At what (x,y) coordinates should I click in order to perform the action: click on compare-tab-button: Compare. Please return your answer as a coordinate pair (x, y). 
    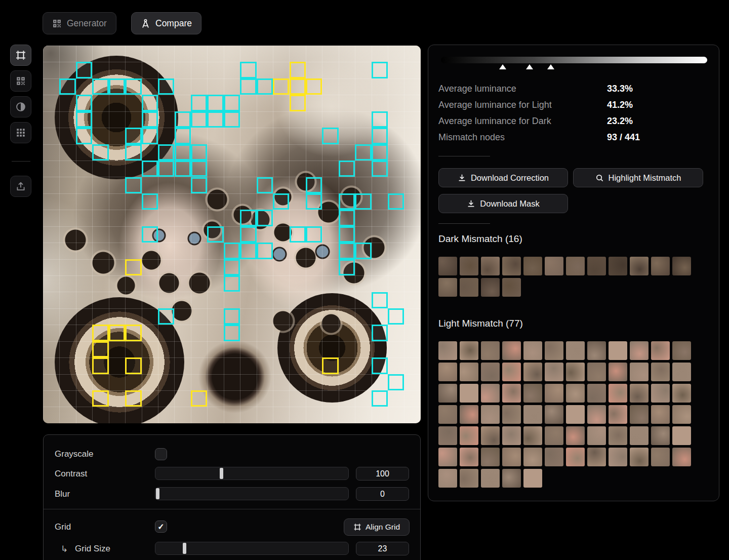
    Looking at the image, I should click on (166, 23).